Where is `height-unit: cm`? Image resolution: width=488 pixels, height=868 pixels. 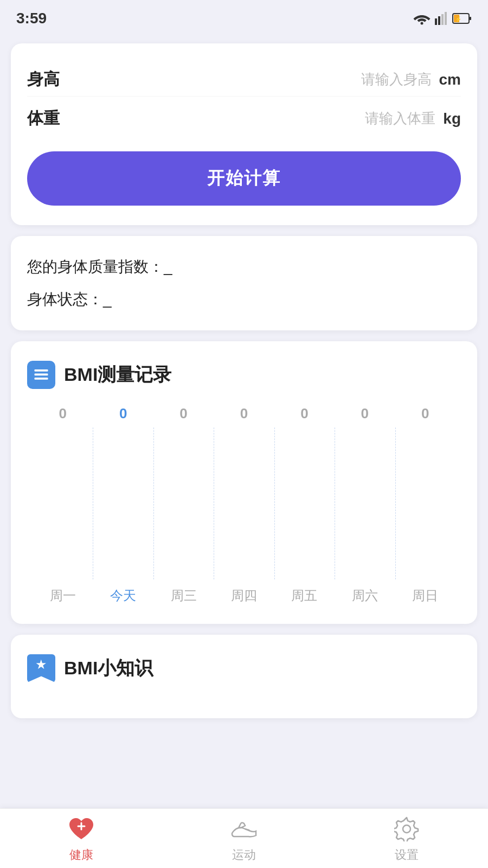
height-unit: cm is located at coordinates (450, 80).